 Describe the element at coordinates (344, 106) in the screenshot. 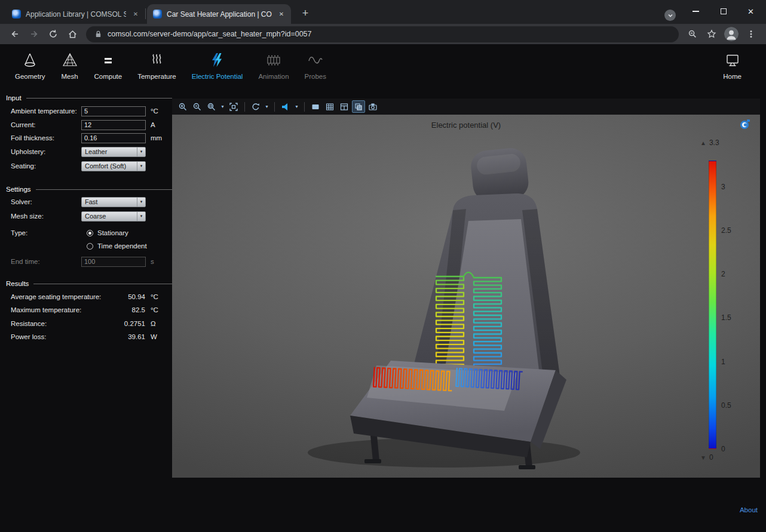

I see `table-button` at that location.